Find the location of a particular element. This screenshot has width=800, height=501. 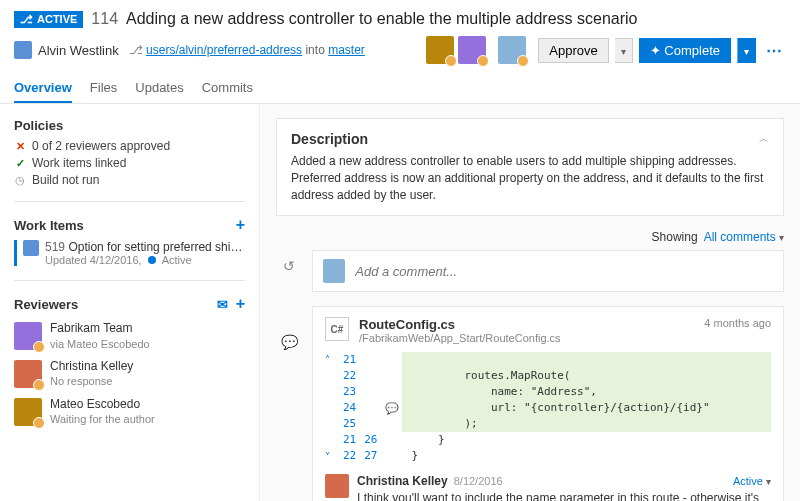

tab-updates: Updates is located at coordinates (159, 88).